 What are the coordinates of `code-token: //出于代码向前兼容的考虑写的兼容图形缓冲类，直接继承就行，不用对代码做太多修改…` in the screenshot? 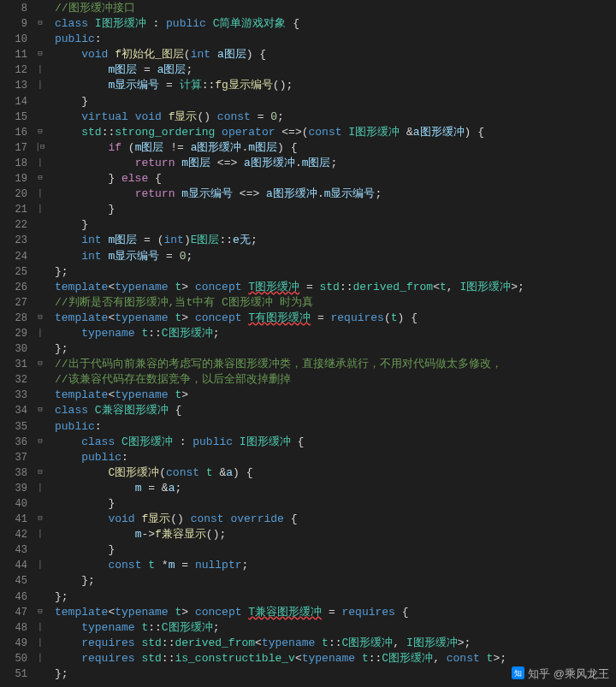 It's located at (279, 364).